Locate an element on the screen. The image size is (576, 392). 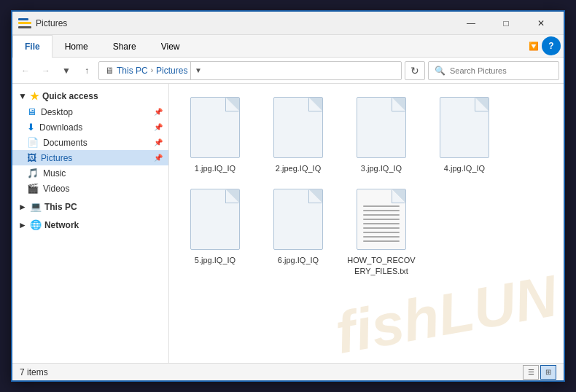
download-icon: ⬇ is located at coordinates (31, 127).